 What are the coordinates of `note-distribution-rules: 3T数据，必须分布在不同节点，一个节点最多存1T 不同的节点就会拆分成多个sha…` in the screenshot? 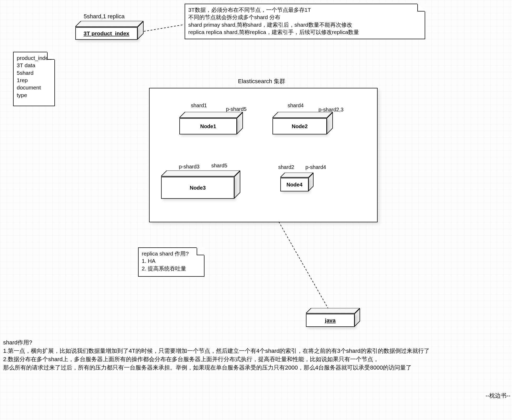 It's located at (305, 21).